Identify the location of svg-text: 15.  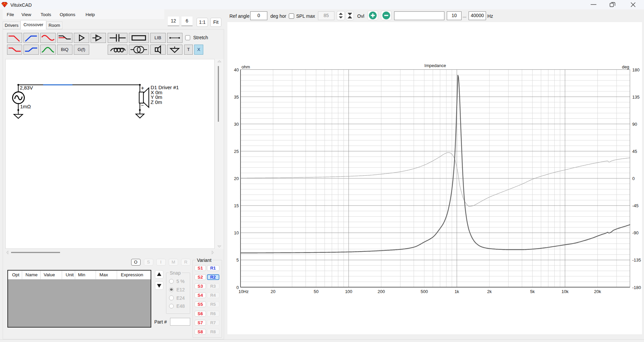
(236, 206).